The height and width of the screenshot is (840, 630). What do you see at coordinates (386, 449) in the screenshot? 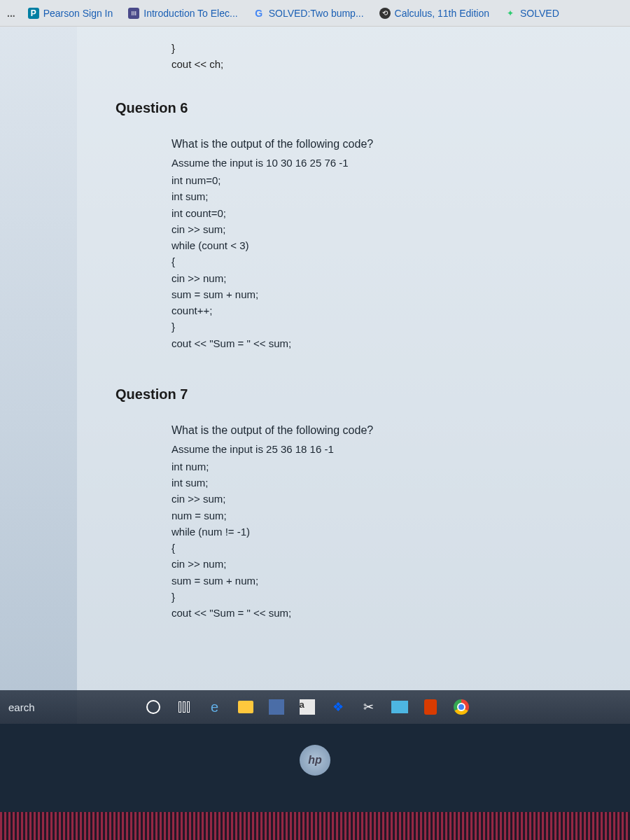
I see `question-assume: Assume the input is 25 36 18 16 -1` at bounding box center [386, 449].